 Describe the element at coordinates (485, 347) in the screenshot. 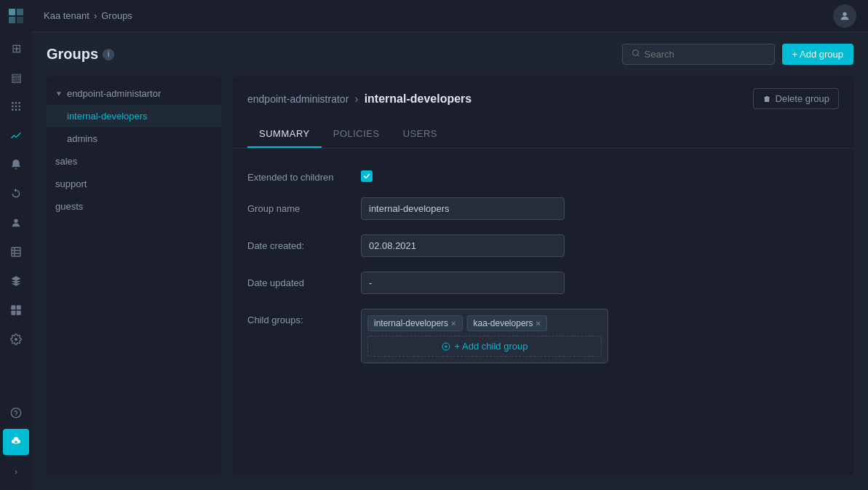

I see `add-child-group-button: + Add child group` at that location.